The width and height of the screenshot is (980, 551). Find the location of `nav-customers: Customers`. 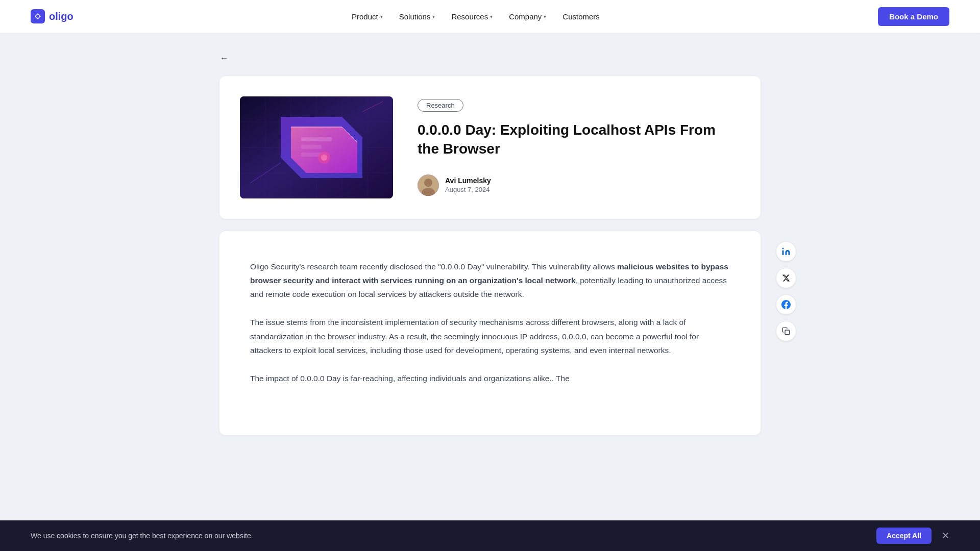

nav-customers: Customers is located at coordinates (581, 16).